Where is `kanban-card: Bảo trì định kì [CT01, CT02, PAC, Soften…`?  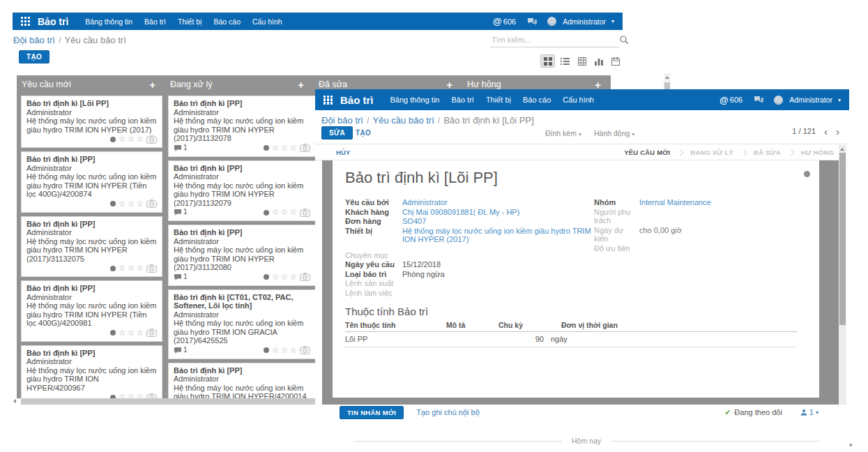 kanban-card: Bảo trì định kì [CT01, CT02, PAC, Soften… is located at coordinates (242, 324).